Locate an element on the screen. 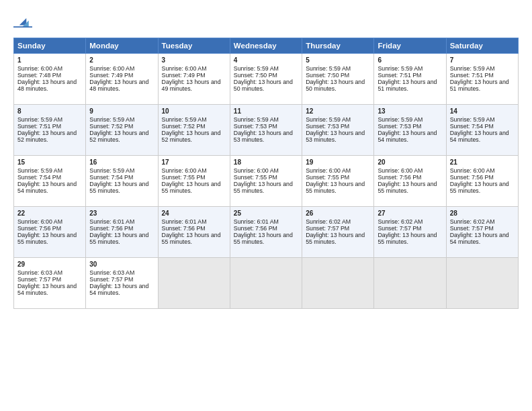  calendar-cell: 22Sunrise: 6:00 AMSunset: 7:56 PMDayligh… is located at coordinates (50, 232).